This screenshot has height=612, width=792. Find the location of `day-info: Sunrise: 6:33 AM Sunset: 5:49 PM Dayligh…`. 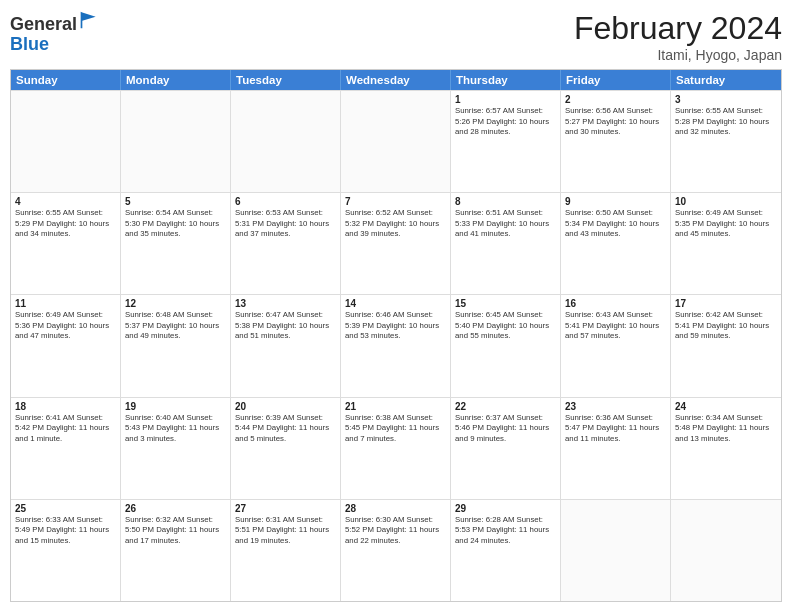

day-info: Sunrise: 6:33 AM Sunset: 5:49 PM Dayligh… is located at coordinates (66, 531).